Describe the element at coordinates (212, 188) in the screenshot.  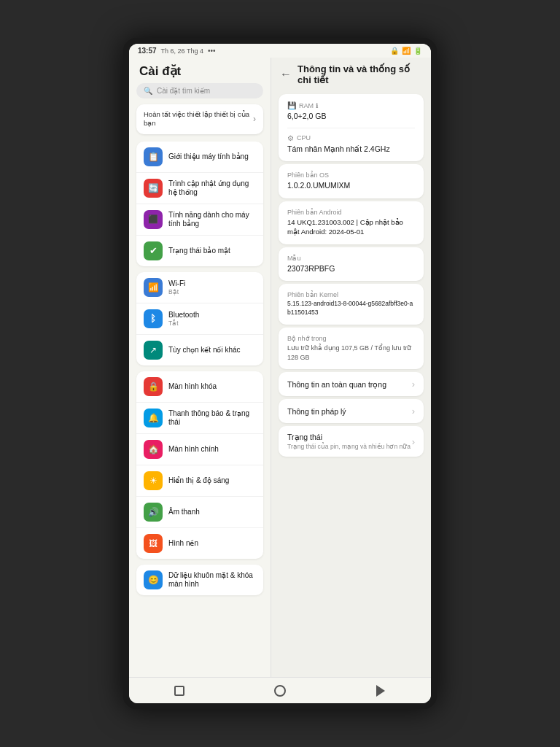
I see `update-label: Trình cập nhật ứng dụng hệ thống` at that location.